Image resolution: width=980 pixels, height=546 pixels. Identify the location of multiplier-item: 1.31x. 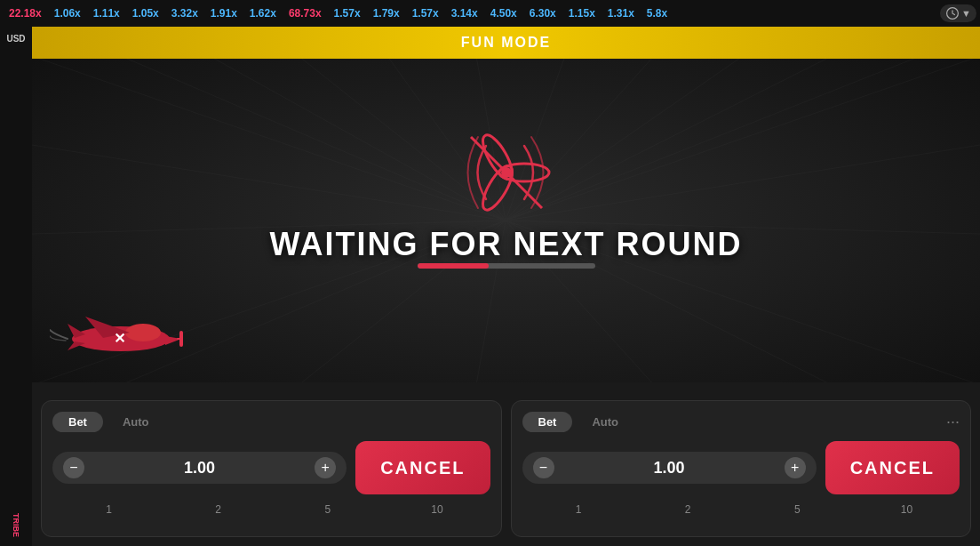
(621, 13).